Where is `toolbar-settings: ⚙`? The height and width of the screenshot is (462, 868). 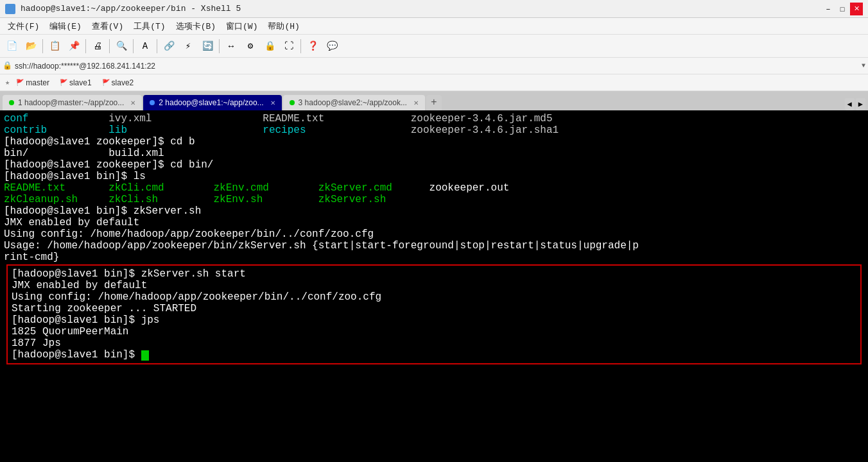
toolbar-settings: ⚙ is located at coordinates (250, 46).